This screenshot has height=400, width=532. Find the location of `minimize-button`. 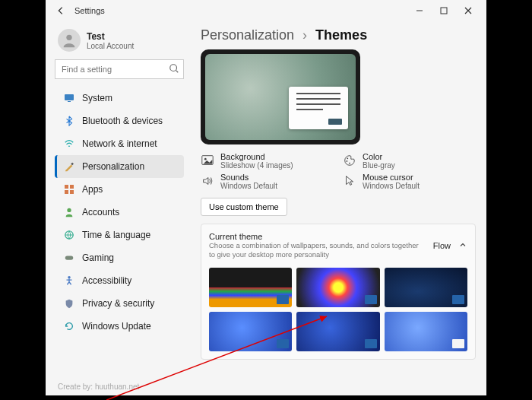

minimize-button is located at coordinates (420, 11).